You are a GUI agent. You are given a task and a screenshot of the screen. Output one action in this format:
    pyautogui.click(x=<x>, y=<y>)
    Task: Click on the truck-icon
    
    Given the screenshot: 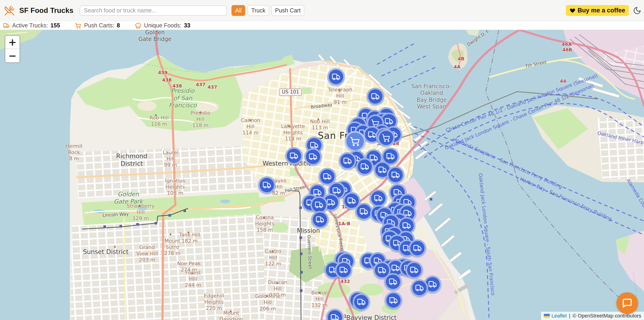 What is the action you would take?
    pyautogui.click(x=6, y=26)
    